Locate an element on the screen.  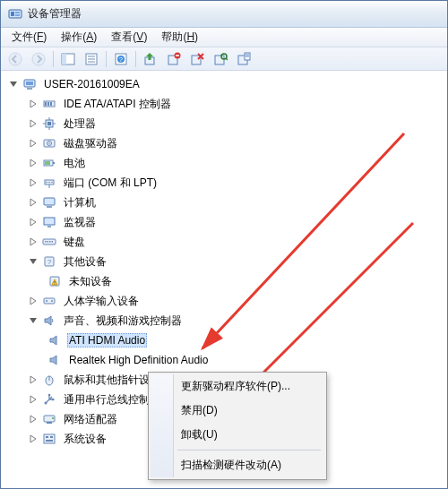
node-ati-hdmi-audio: ATI HDMI Audio is located at coordinates (224, 340).